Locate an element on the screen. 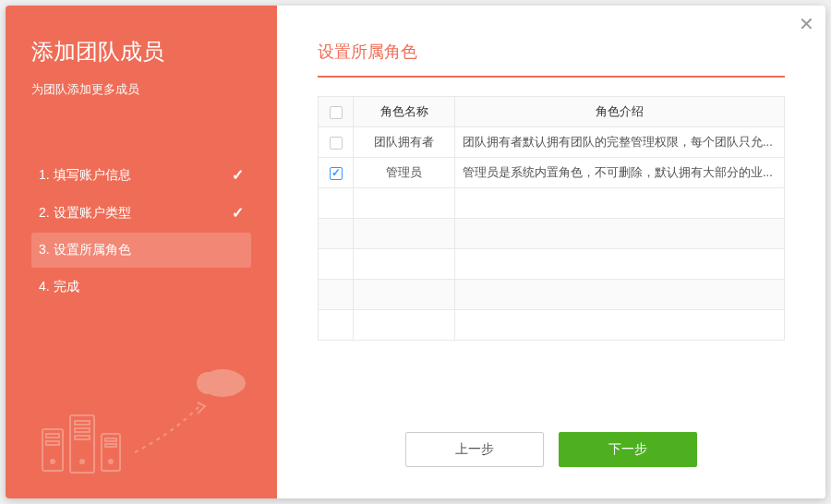 This screenshot has height=504, width=831. table-row: 团队拥有者 团队拥有者默认拥有团队的完整管理权限，每个团队只允... is located at coordinates (552, 142).